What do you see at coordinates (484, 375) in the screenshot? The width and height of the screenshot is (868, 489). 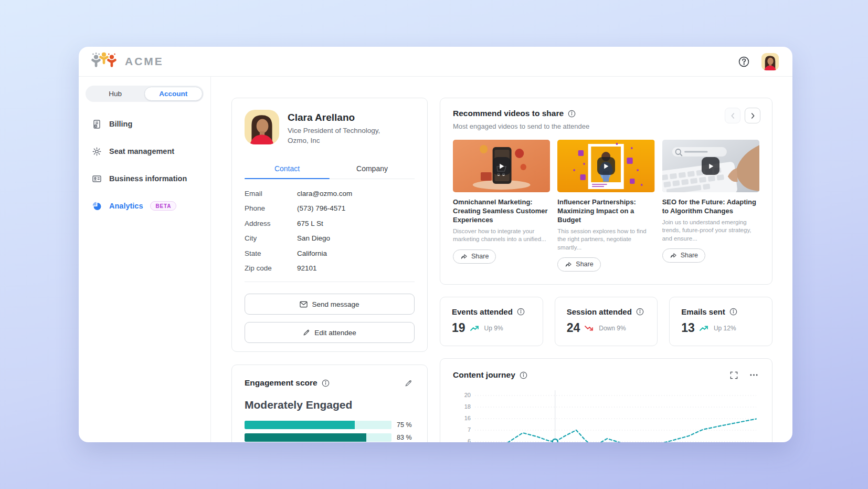 I see `journey-title: Content journey` at bounding box center [484, 375].